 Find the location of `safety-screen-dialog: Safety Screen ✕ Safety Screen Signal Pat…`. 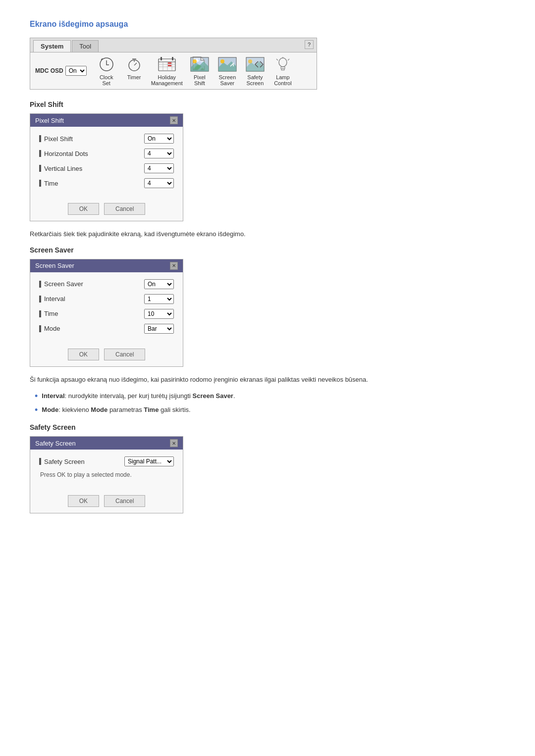

safety-screen-dialog: Safety Screen ✕ Safety Screen Signal Pat… is located at coordinates (107, 475).